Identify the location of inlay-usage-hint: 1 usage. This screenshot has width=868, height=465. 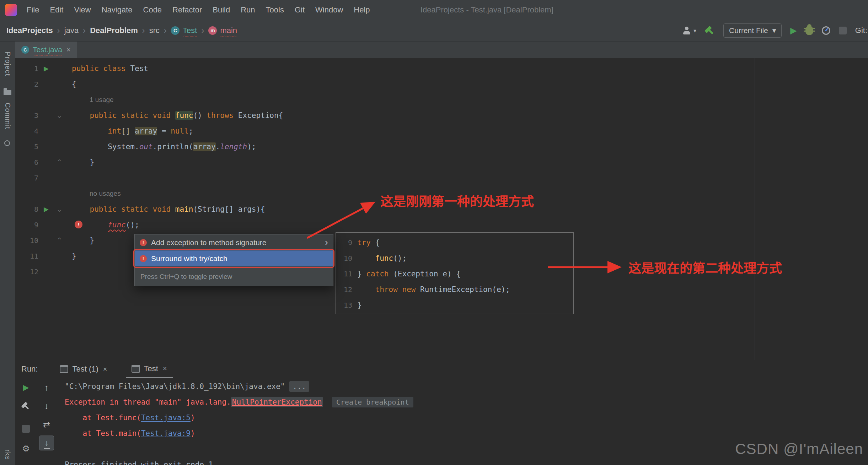
(93, 100).